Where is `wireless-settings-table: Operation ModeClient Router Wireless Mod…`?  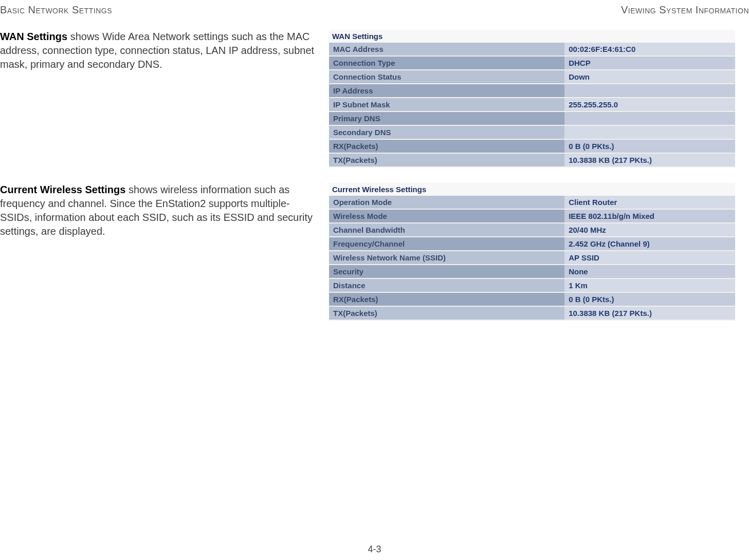 wireless-settings-table: Operation ModeClient Router Wireless Mod… is located at coordinates (532, 258).